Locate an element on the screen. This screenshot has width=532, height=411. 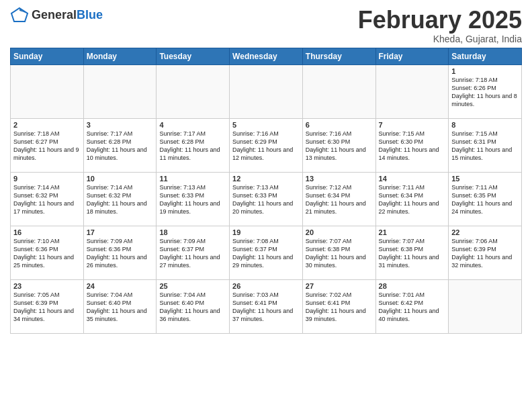
cell-w3-d0: 16Sunrise: 7:10 AM Sunset: 6:36 PM Dayli… is located at coordinates (47, 253).